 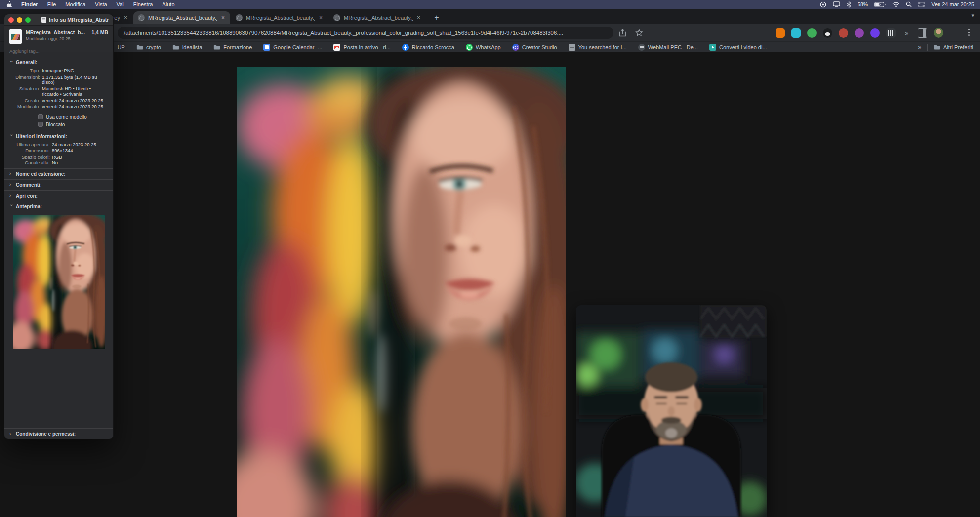 What do you see at coordinates (939, 33) in the screenshot?
I see `profile-avatar` at bounding box center [939, 33].